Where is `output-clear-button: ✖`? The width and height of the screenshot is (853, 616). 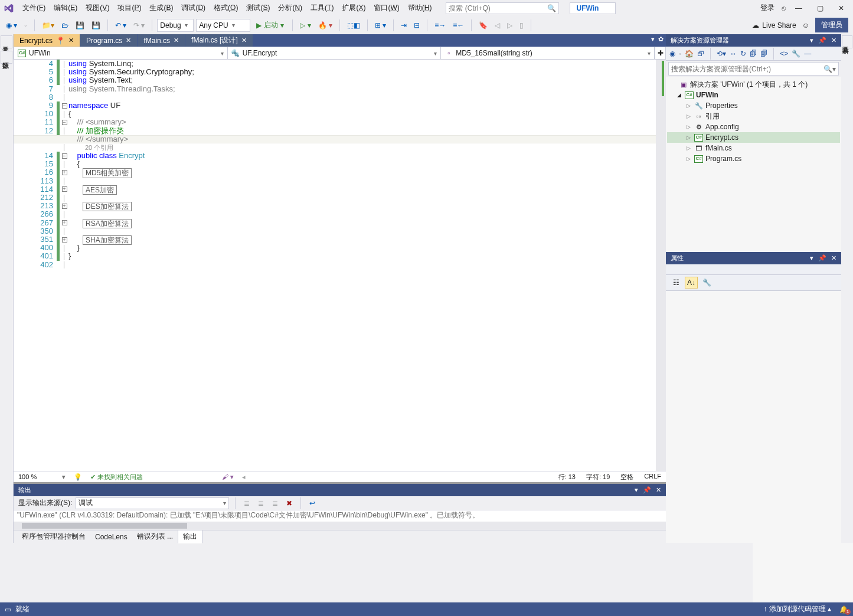 output-clear-button: ✖ is located at coordinates (289, 503).